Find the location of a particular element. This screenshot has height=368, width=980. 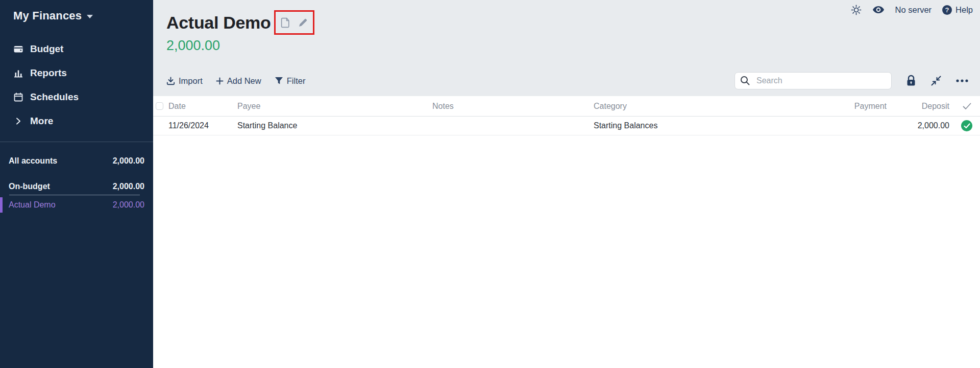

cell-deposit: 2,000.00 is located at coordinates (922, 126).